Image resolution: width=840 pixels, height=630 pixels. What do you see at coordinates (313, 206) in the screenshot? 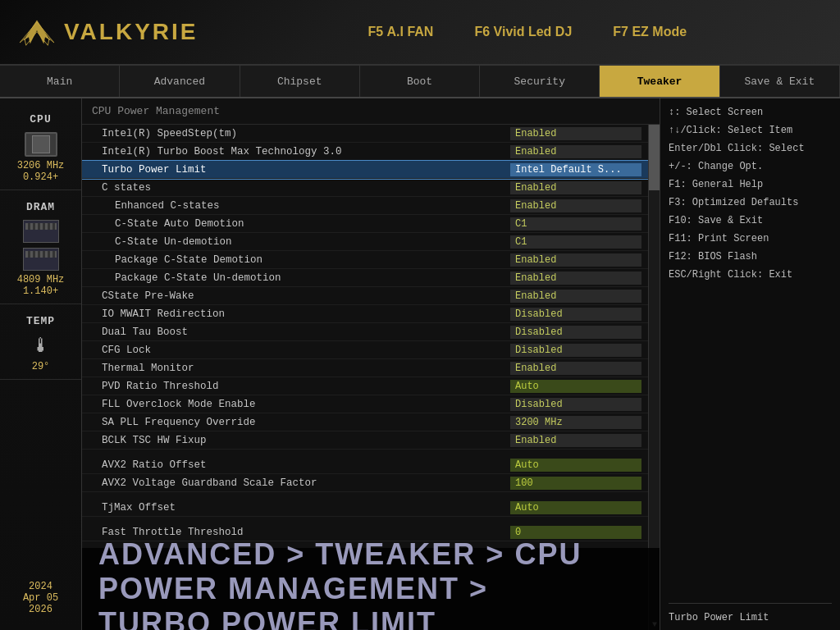
I see `bios-row-label: Enhanced C-states` at bounding box center [313, 206].